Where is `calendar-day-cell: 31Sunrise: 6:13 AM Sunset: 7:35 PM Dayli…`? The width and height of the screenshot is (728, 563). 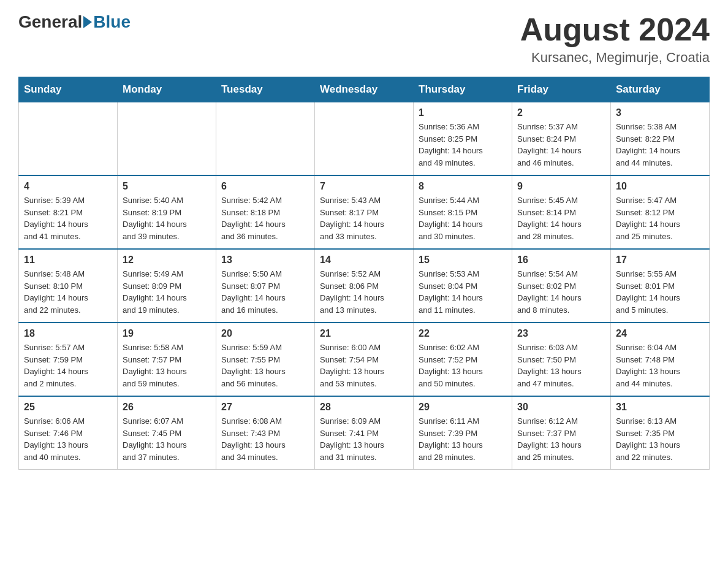
calendar-day-cell: 31Sunrise: 6:13 AM Sunset: 7:35 PM Dayli… is located at coordinates (661, 433).